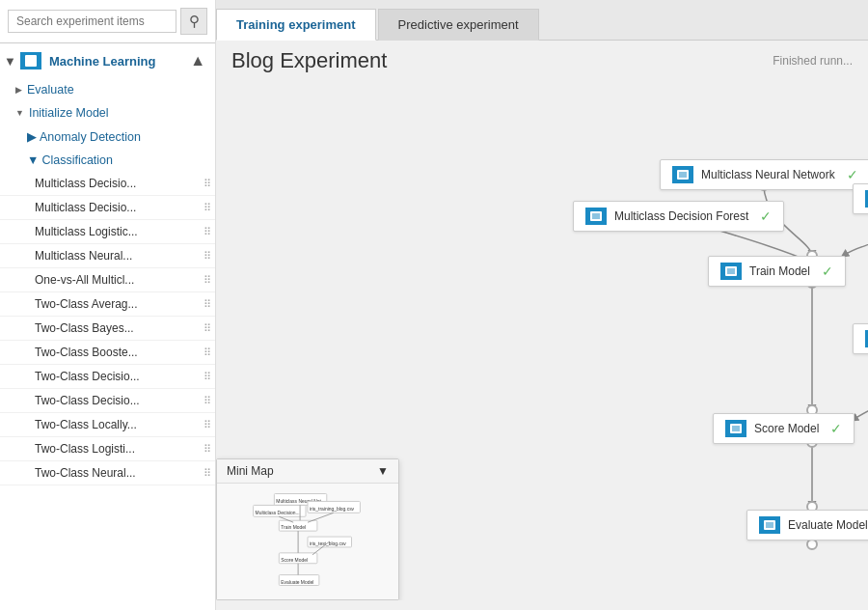 The width and height of the screenshot is (868, 610). I want to click on svg-text: Train Model, so click(293, 527).